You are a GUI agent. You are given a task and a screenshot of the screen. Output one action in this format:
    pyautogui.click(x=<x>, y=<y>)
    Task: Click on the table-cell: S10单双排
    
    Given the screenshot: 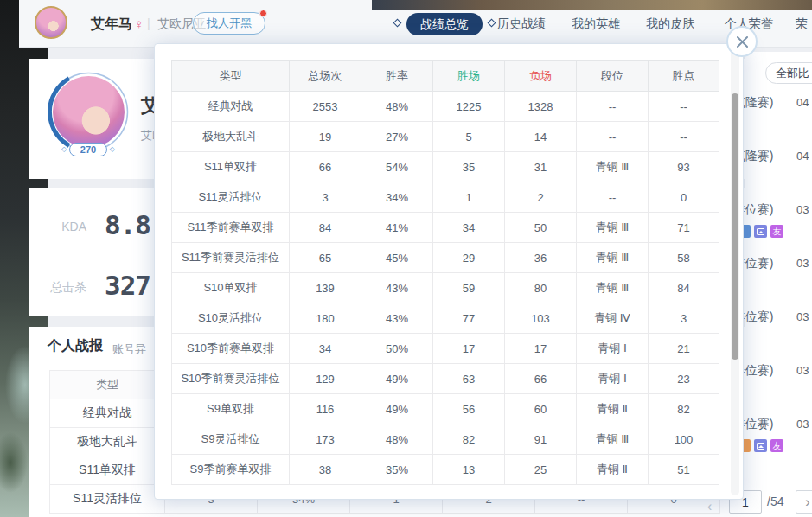 What is the action you would take?
    pyautogui.click(x=231, y=289)
    